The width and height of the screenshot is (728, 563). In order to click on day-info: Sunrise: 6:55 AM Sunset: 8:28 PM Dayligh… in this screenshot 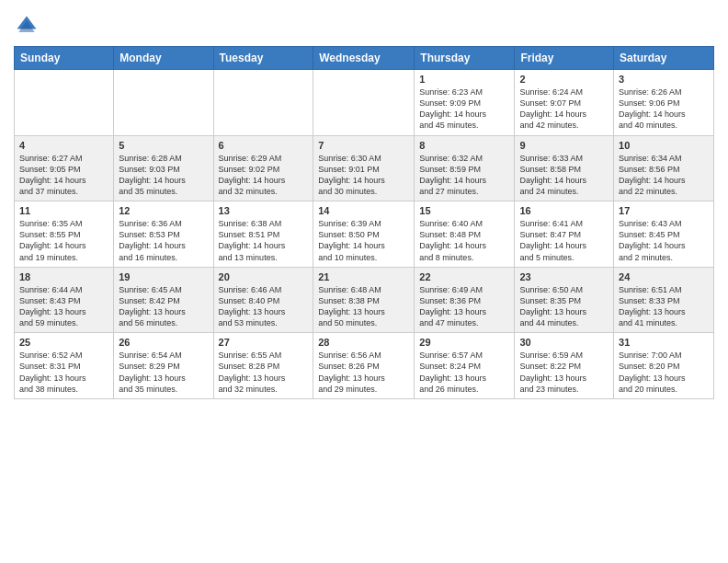, I will do `click(264, 372)`.